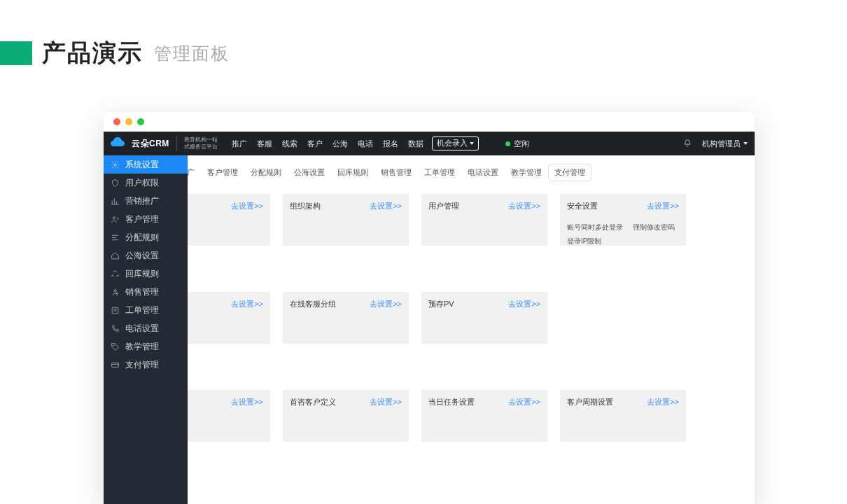 The height and width of the screenshot is (504, 847). Describe the element at coordinates (517, 144) in the screenshot. I see `presence-status: 空闲` at that location.